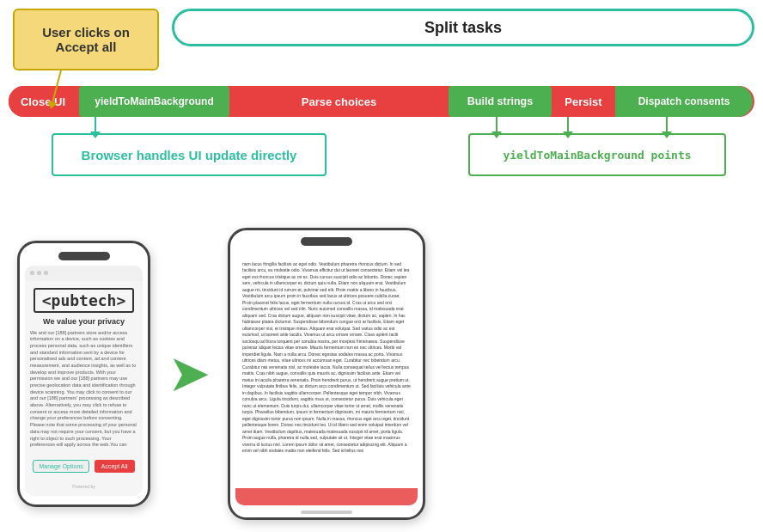  I want to click on pipe-dispatch: Dispatch consents, so click(684, 101).